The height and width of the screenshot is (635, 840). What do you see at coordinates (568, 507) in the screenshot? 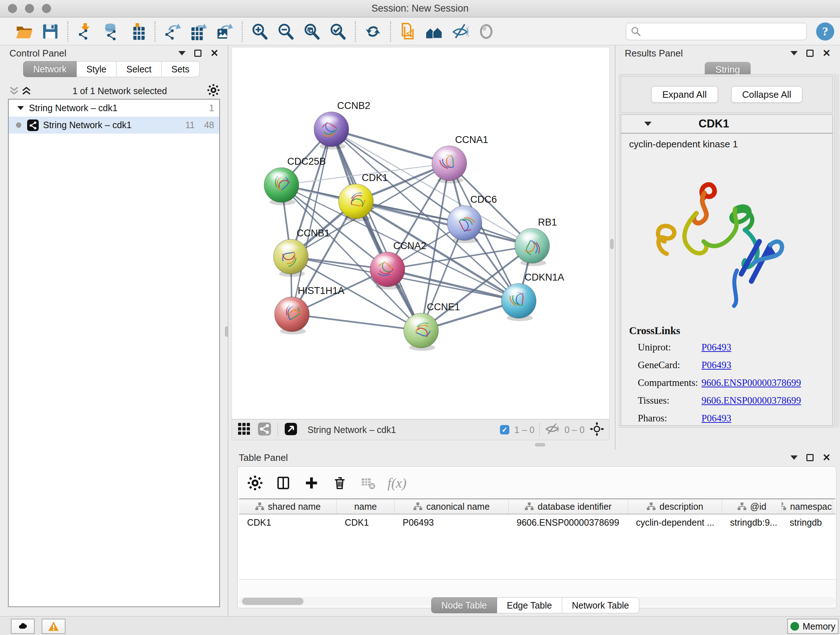
I see `column-header-database-identifier: database identifier` at bounding box center [568, 507].